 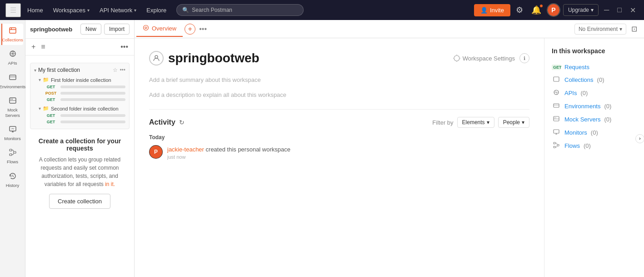 What do you see at coordinates (35, 10) in the screenshot?
I see `nav-home: Home` at bounding box center [35, 10].